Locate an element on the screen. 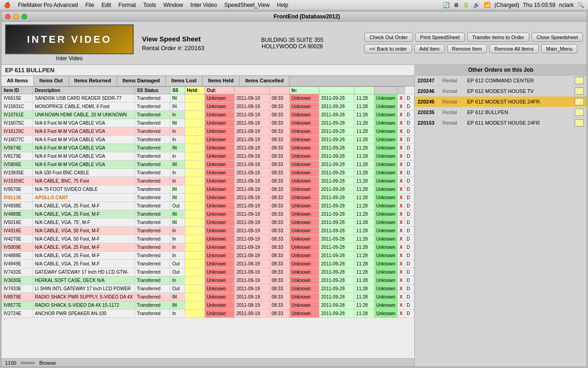 The width and height of the screenshot is (588, 368). menu-filemaker: FileMaker Pro Advanced is located at coordinates (48, 5).